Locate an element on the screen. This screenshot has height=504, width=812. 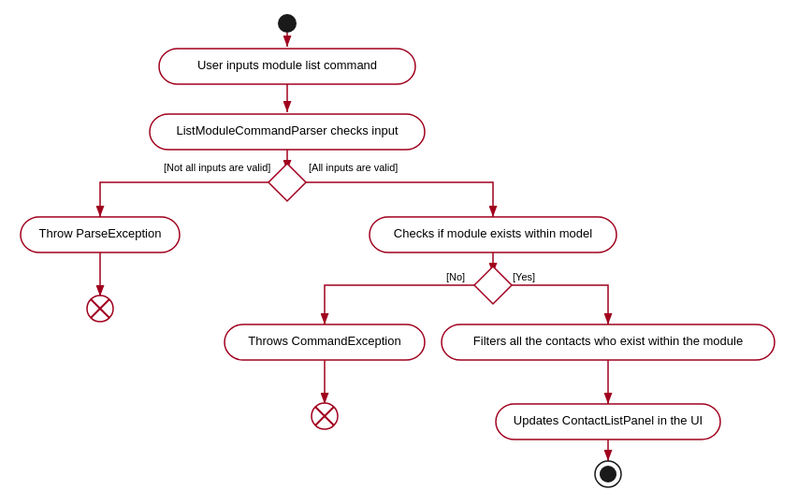
label-updates: Updates ContactListPanel in the UI is located at coordinates (608, 421).